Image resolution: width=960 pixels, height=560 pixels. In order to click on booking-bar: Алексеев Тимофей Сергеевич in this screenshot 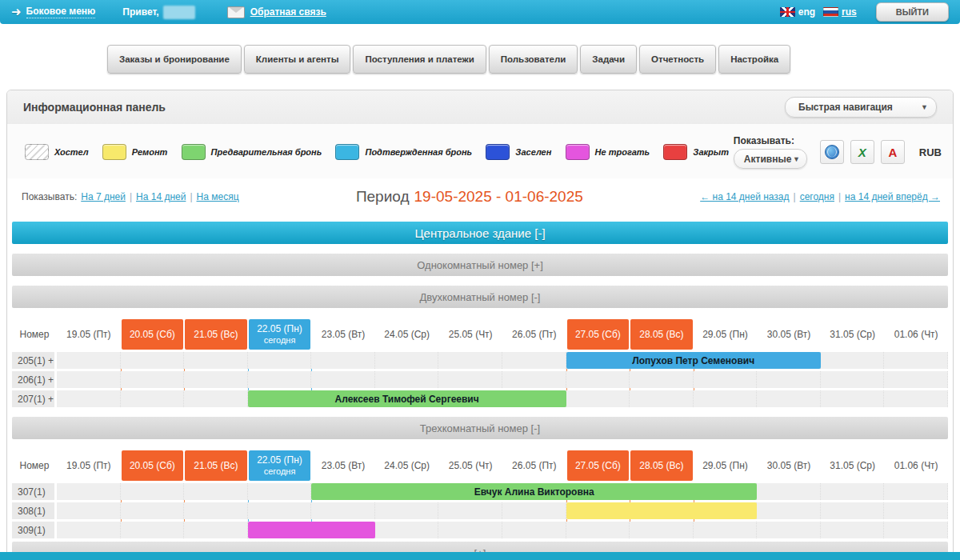, I will do `click(407, 398)`.